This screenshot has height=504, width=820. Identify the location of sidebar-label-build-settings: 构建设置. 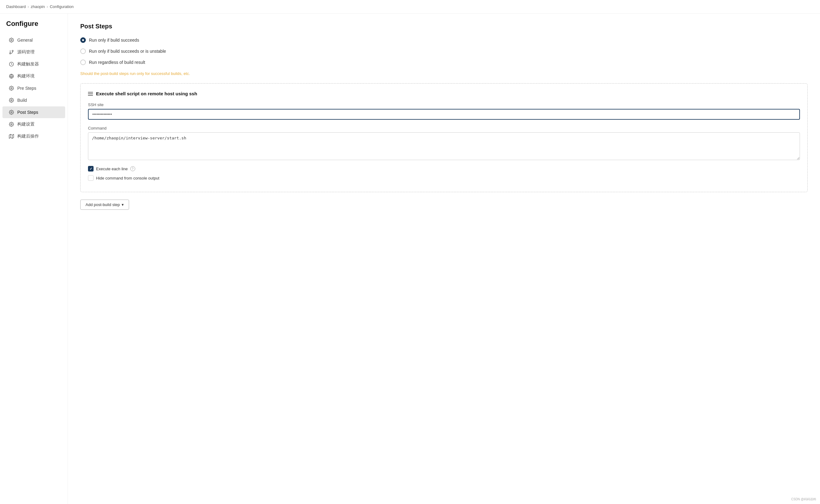
(26, 124).